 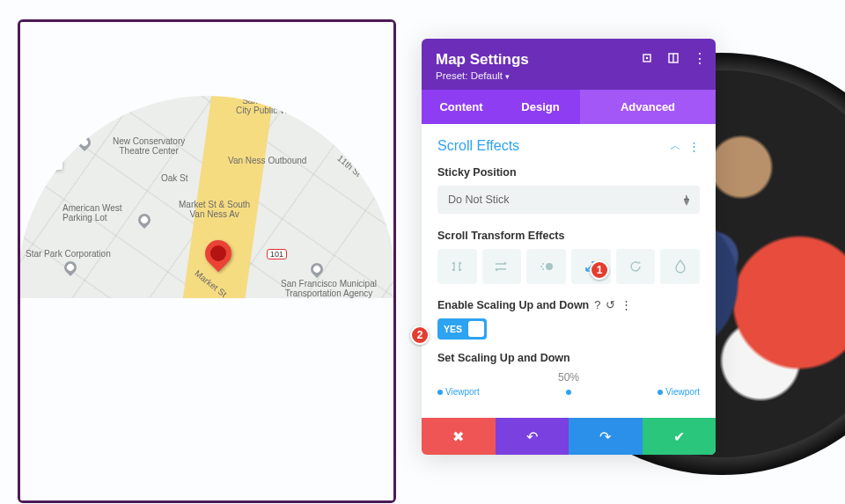 I want to click on preset-selector: Preset: Default, so click(x=569, y=76).